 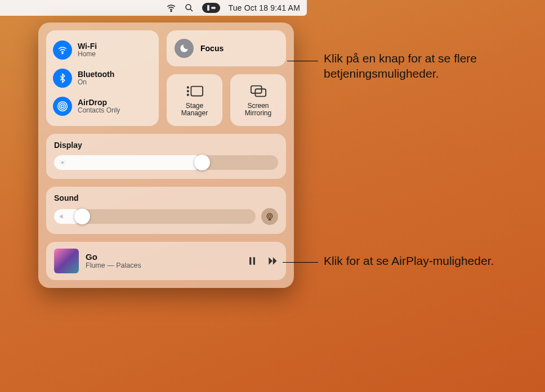 I want to click on wifi-label: Wi-Fi, so click(x=87, y=46).